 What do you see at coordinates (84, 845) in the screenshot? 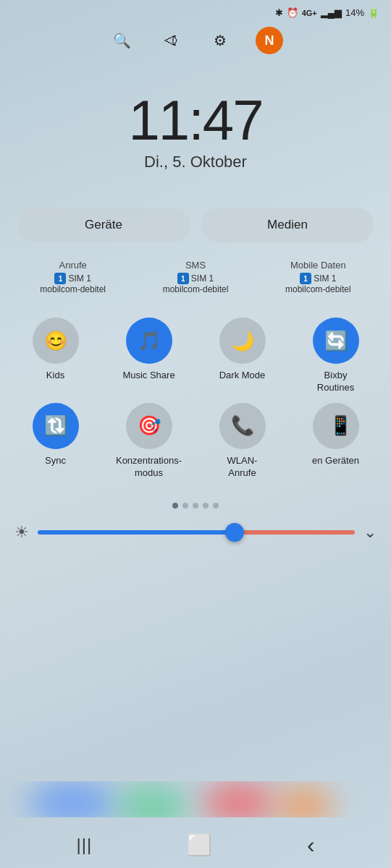
I see `recent-apps-icon: |||` at bounding box center [84, 845].